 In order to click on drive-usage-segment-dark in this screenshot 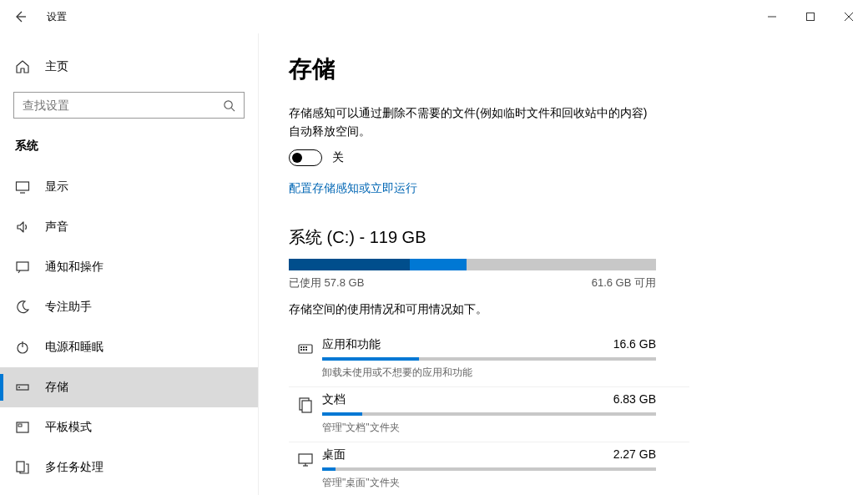, I will do `click(349, 265)`.